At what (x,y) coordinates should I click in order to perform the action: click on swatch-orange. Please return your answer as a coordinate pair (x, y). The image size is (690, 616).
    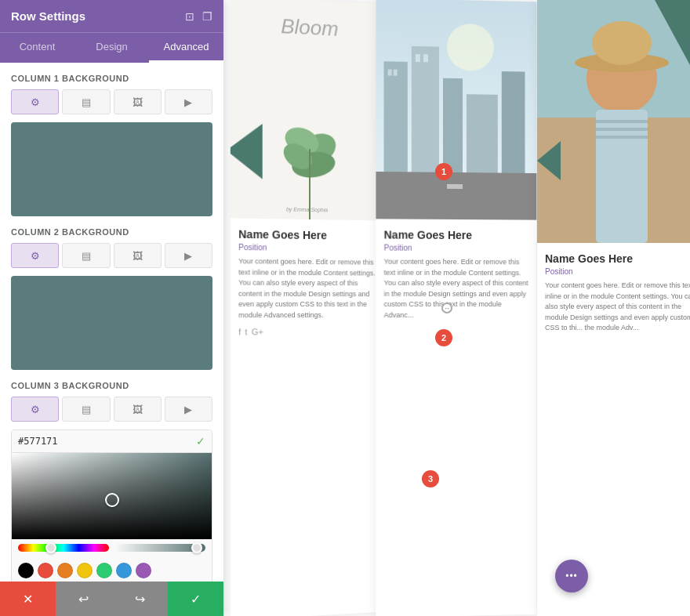
    Looking at the image, I should click on (65, 571).